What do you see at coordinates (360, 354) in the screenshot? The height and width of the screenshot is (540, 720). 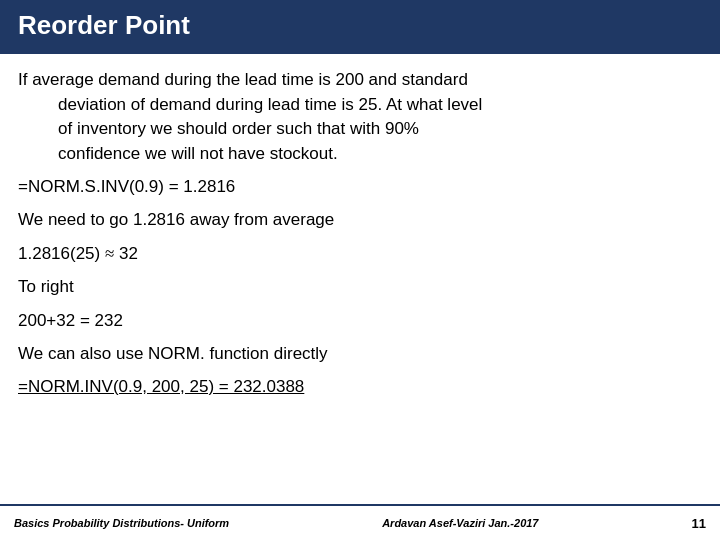 I see `step5-line: We can also use NORM. function directly` at bounding box center [360, 354].